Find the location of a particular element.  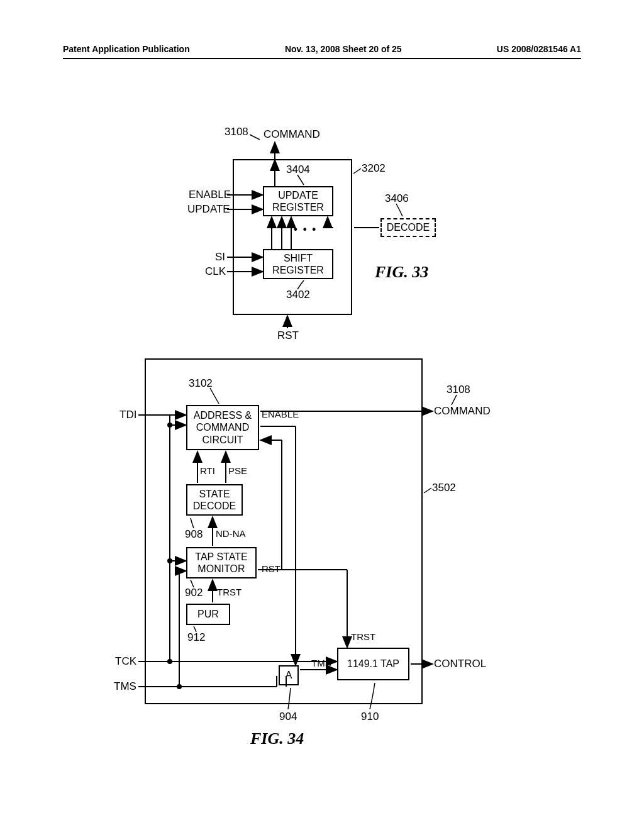

pur-block: PUR is located at coordinates (208, 614).